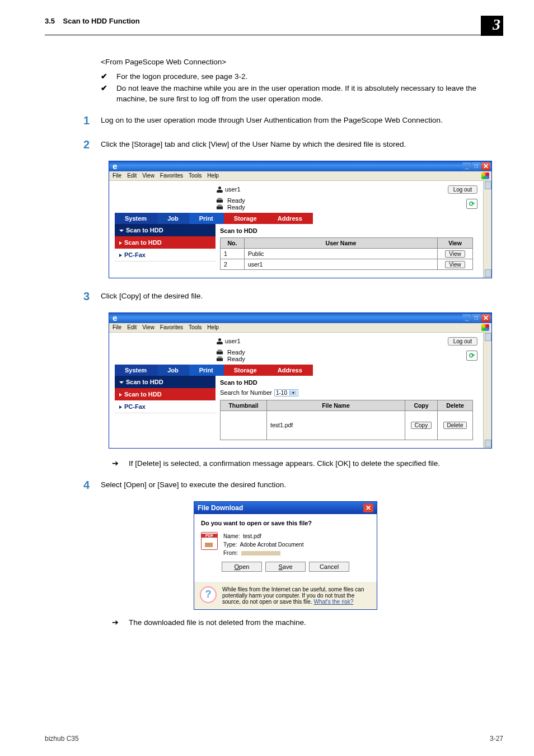 The width and height of the screenshot is (534, 756). Describe the element at coordinates (116, 623) in the screenshot. I see `arrow-icon: ➔` at that location.